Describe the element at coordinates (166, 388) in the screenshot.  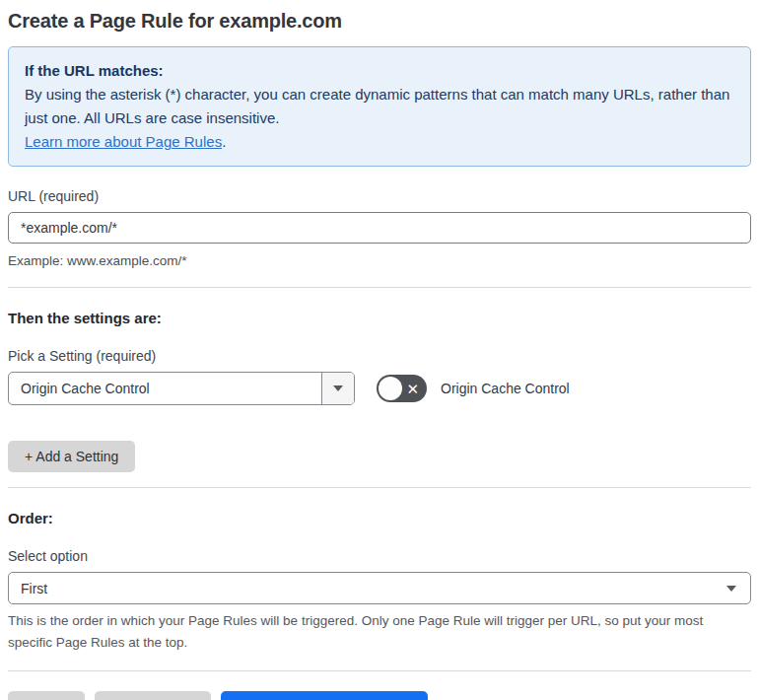
I see `setting-select-value: Origin Cache Control` at that location.